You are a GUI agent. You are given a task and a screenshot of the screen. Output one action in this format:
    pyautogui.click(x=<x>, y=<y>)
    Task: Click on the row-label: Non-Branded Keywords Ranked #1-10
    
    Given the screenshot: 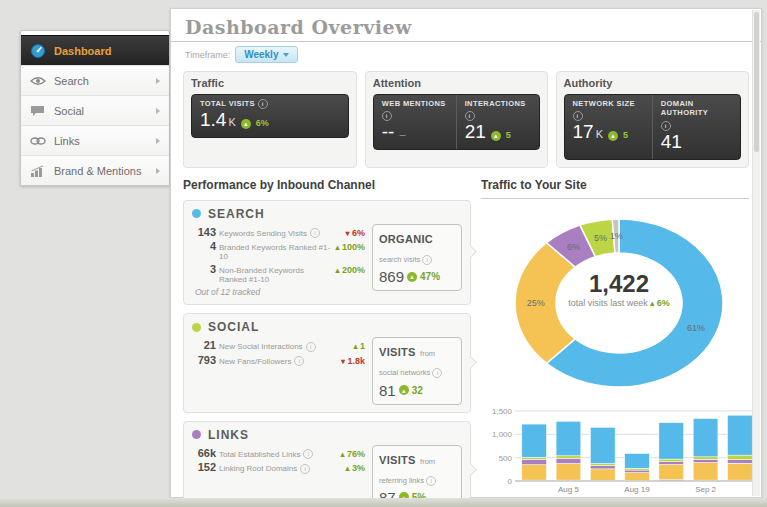 What is the action you would take?
    pyautogui.click(x=275, y=275)
    